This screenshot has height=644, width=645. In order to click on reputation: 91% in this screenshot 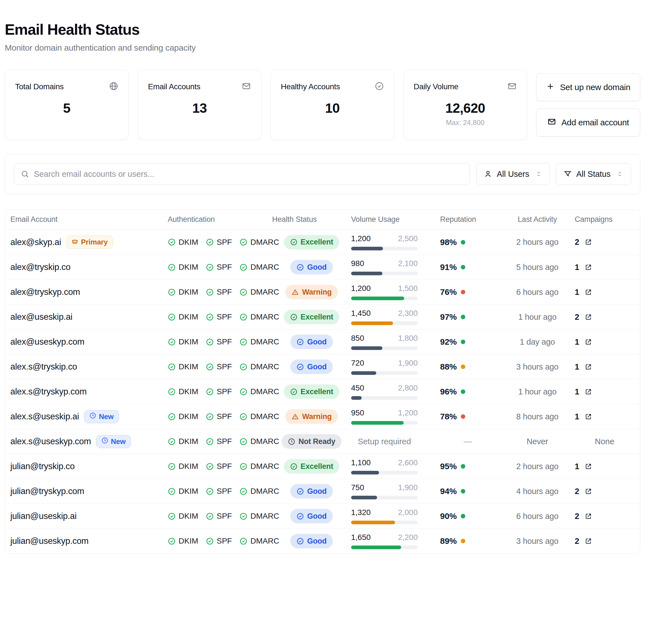, I will do `click(471, 267)`.